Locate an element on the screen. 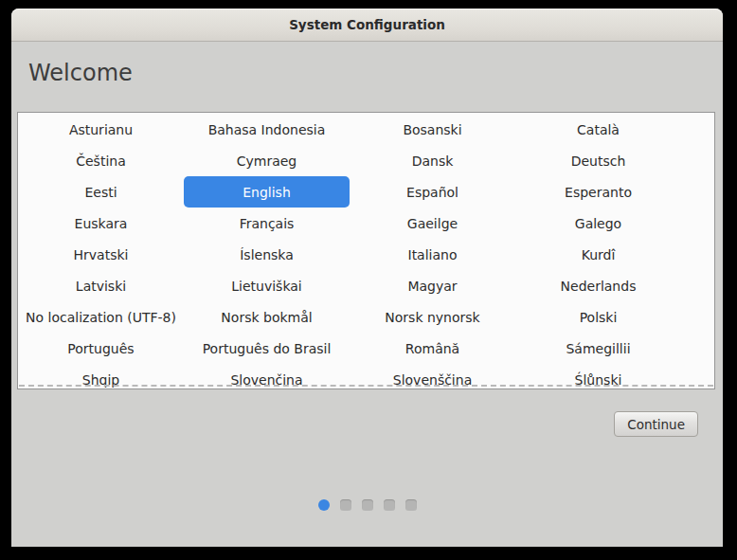 The width and height of the screenshot is (737, 560). language-option: Norsk bokmål is located at coordinates (267, 316).